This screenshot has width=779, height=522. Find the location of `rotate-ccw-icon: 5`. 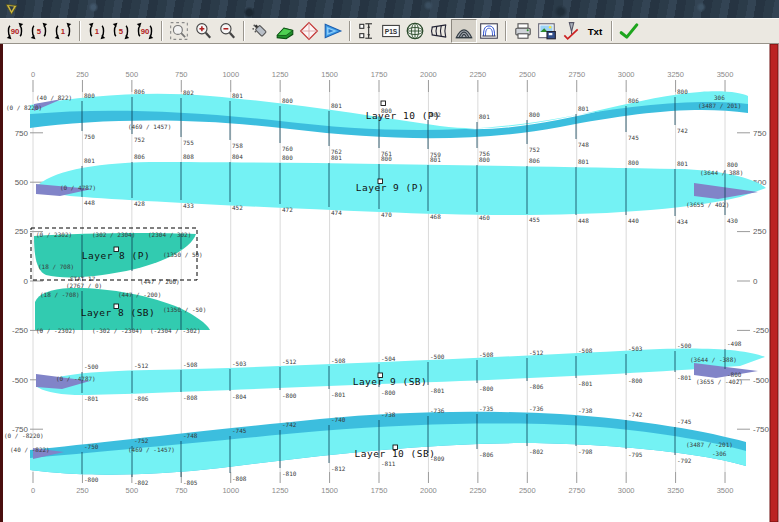

rotate-ccw-icon: 5 is located at coordinates (39, 31).